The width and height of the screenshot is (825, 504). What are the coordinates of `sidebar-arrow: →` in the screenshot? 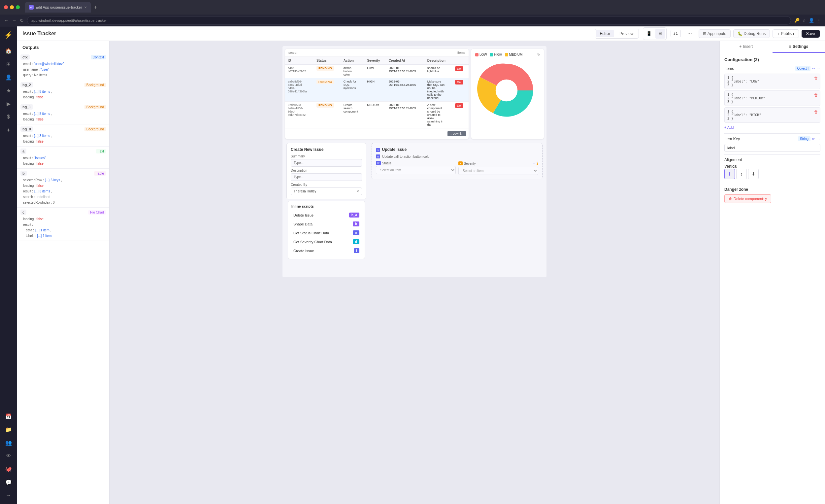 It's located at (9, 496).